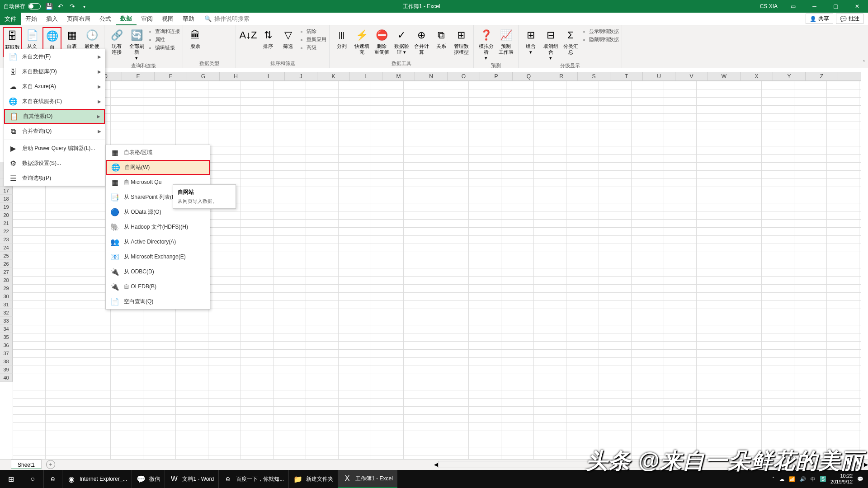 The width and height of the screenshot is (868, 488). What do you see at coordinates (571, 41) in the screenshot?
I see `subtotal-button: Σ分类汇总` at bounding box center [571, 41].